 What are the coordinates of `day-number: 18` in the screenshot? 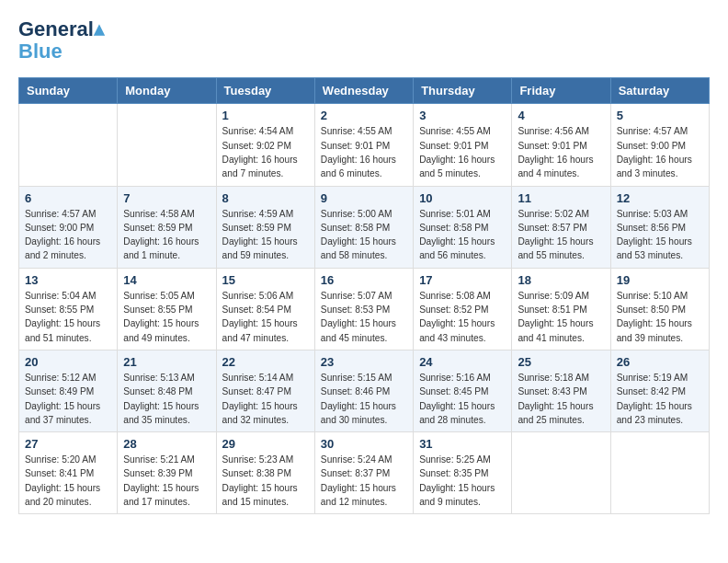 It's located at (561, 280).